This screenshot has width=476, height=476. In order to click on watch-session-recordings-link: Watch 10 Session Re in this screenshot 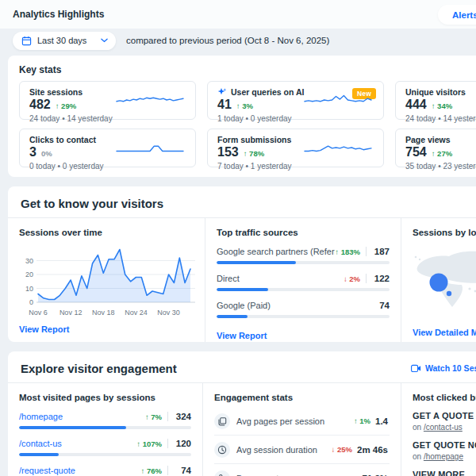, I will do `click(443, 368)`.